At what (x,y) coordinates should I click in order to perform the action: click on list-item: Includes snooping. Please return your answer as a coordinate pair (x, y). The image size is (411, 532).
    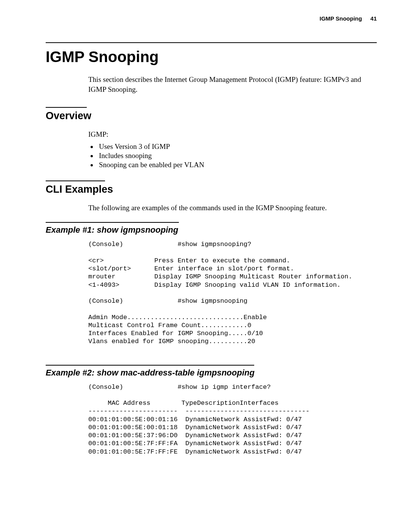
    Looking at the image, I should click on (237, 156).